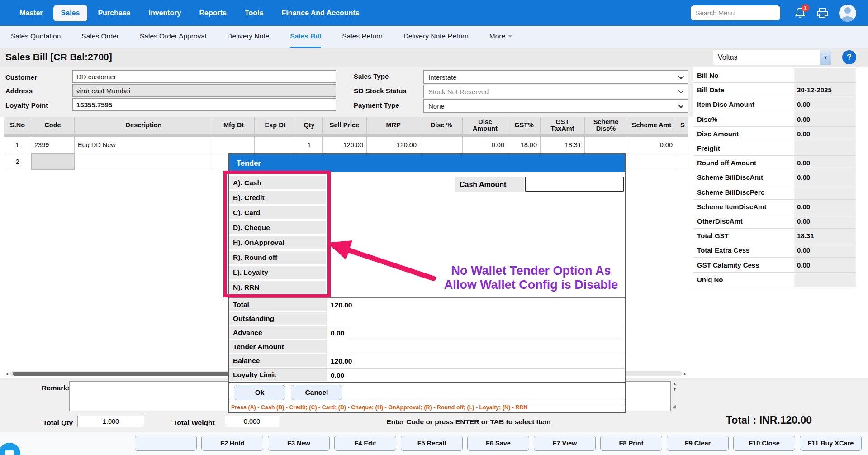  Describe the element at coordinates (166, 443) in the screenshot. I see `function-key-button` at that location.